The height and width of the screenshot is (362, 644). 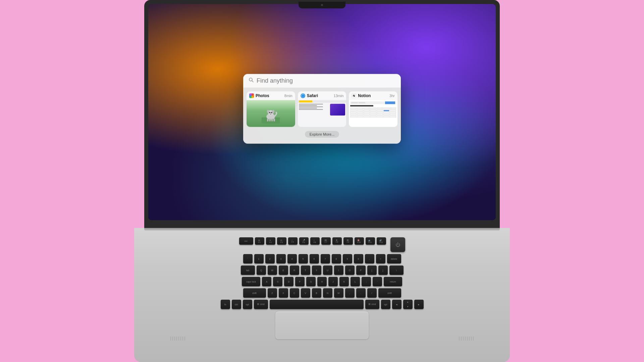 I want to click on spotlight-input, so click(x=326, y=80).